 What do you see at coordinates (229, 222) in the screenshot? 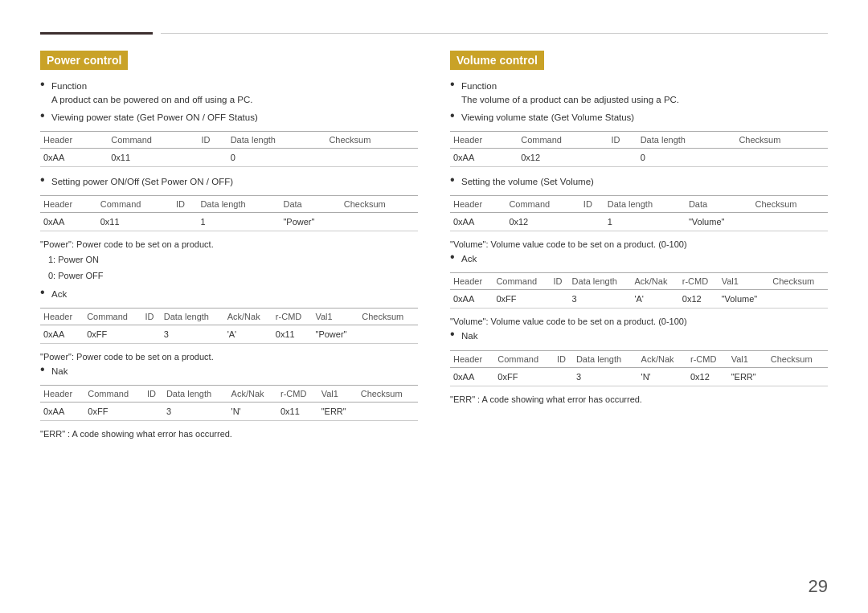
I see `table-row: 0xAA 0x11 1 "Power"` at bounding box center [229, 222].